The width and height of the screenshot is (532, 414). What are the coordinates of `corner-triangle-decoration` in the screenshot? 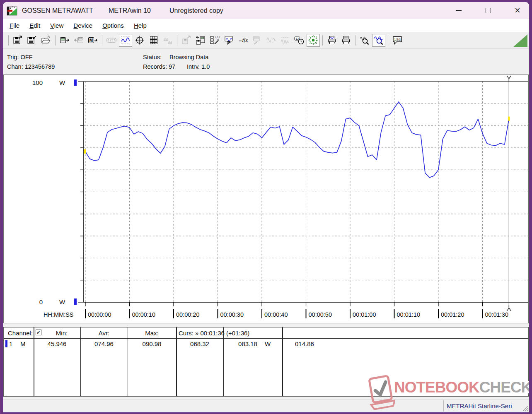 It's located at (520, 41).